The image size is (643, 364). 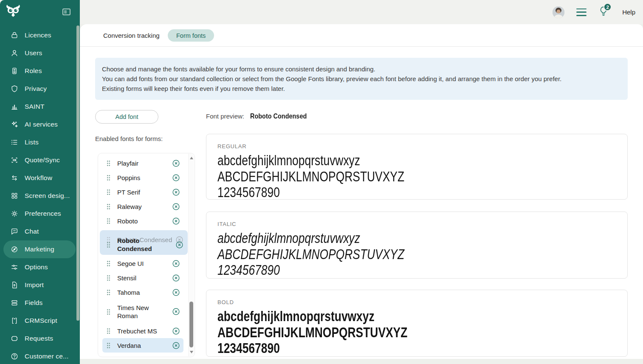 I want to click on avatar, so click(x=558, y=12).